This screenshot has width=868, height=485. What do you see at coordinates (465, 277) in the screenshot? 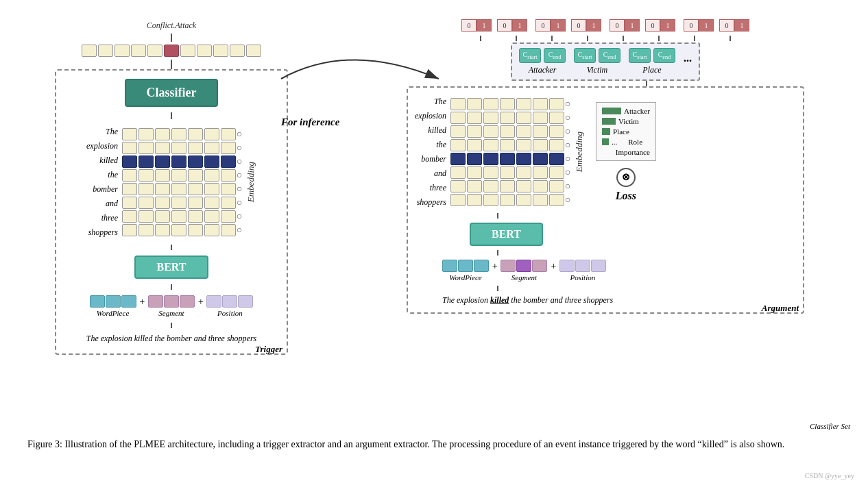
I see `wordpiece-label-right: WordPiece` at bounding box center [465, 277].